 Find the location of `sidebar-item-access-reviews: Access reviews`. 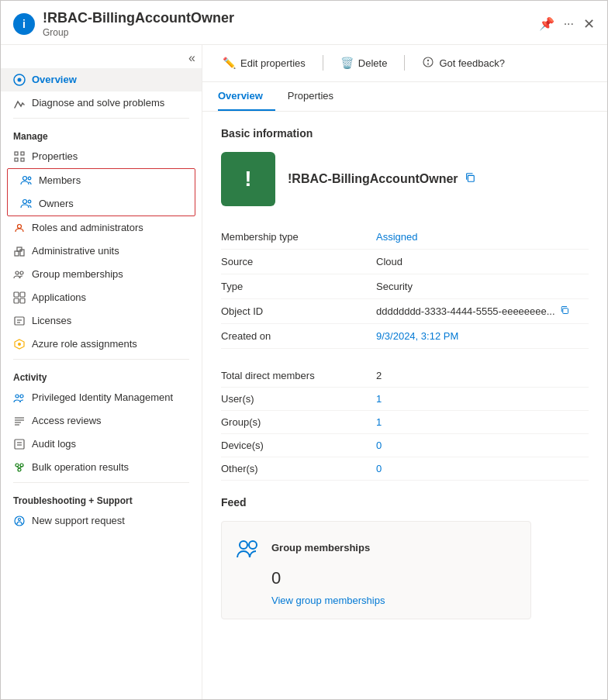

sidebar-item-access-reviews: Access reviews is located at coordinates (101, 421).